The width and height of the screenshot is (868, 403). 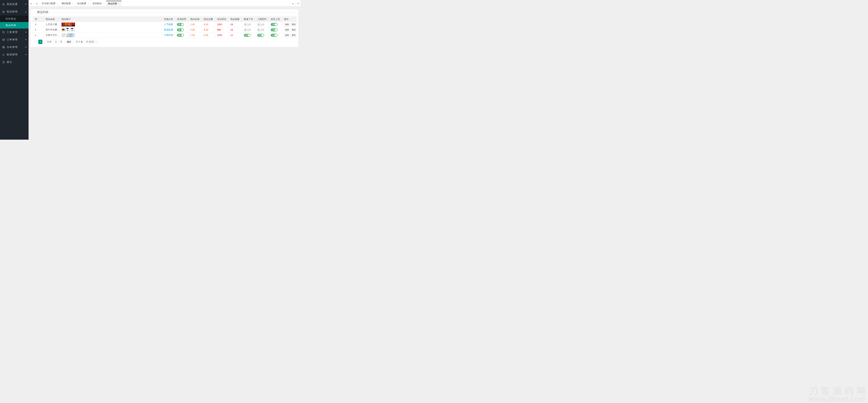 What do you see at coordinates (68, 35) in the screenshot?
I see `product-image` at bounding box center [68, 35].